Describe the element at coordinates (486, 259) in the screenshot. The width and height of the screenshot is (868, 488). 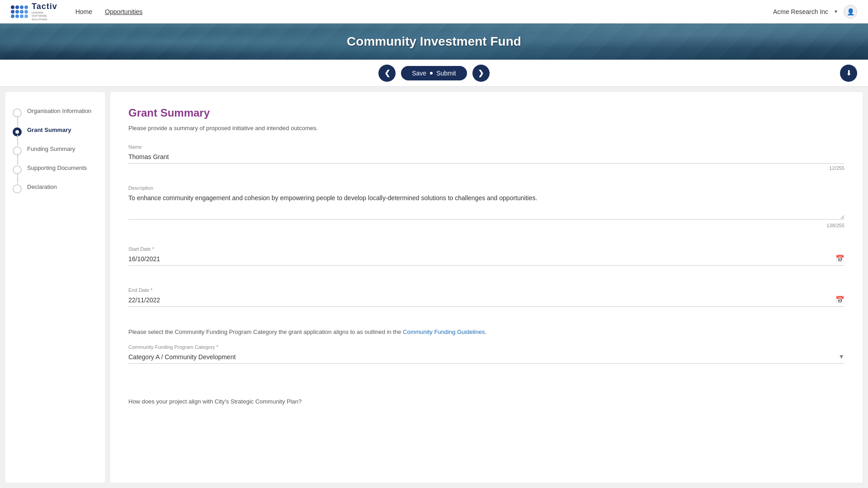
I see `start-date-input` at that location.